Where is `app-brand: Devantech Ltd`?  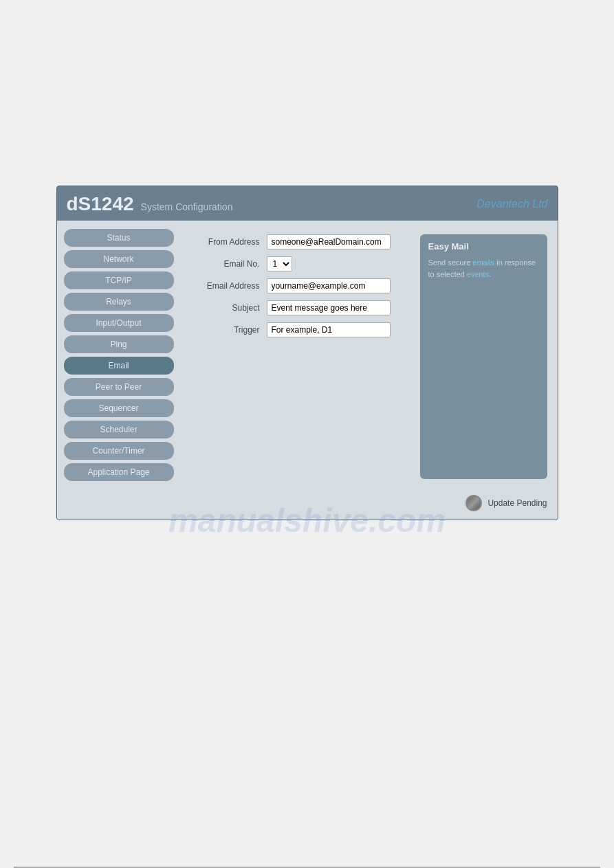
app-brand: Devantech Ltd is located at coordinates (512, 204).